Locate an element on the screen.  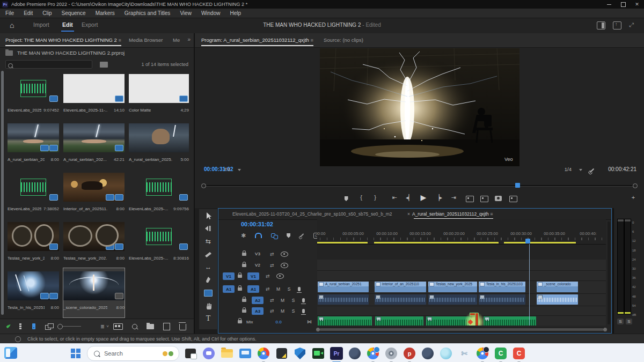
toggle-track-output-icon is located at coordinates (280, 276).